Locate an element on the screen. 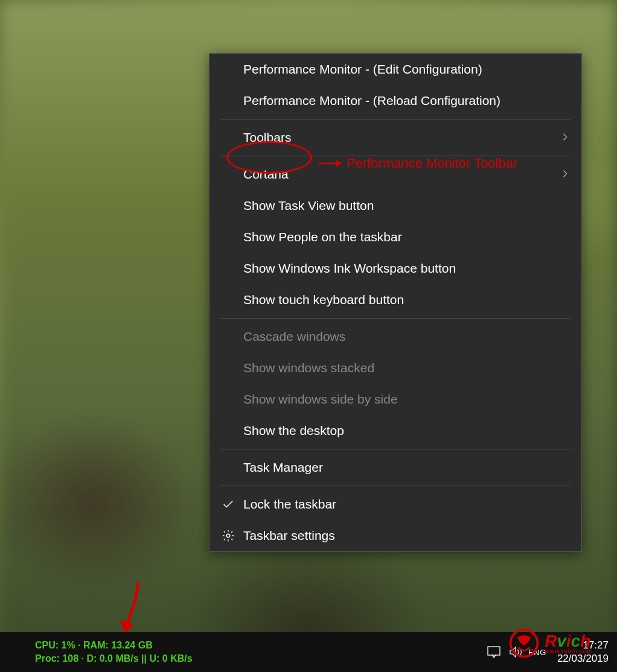  menu-item-label: Task Manager is located at coordinates (283, 468).